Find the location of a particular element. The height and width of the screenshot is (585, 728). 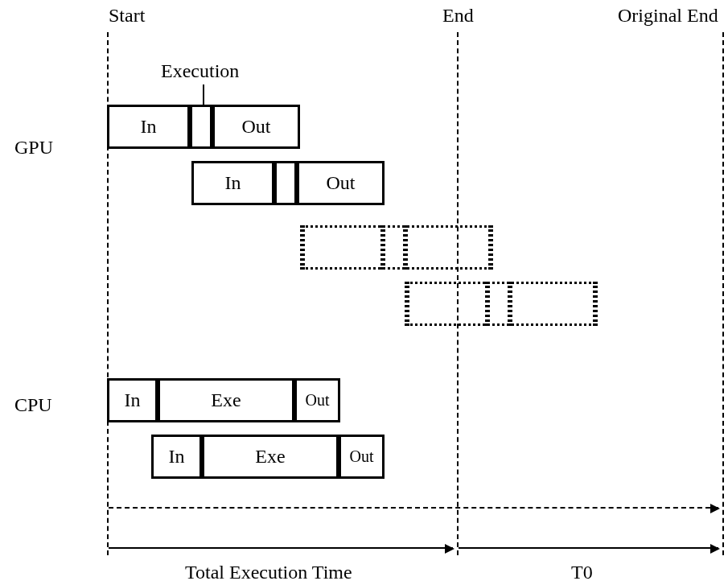

gpu-stream-4-dashed is located at coordinates (501, 304).